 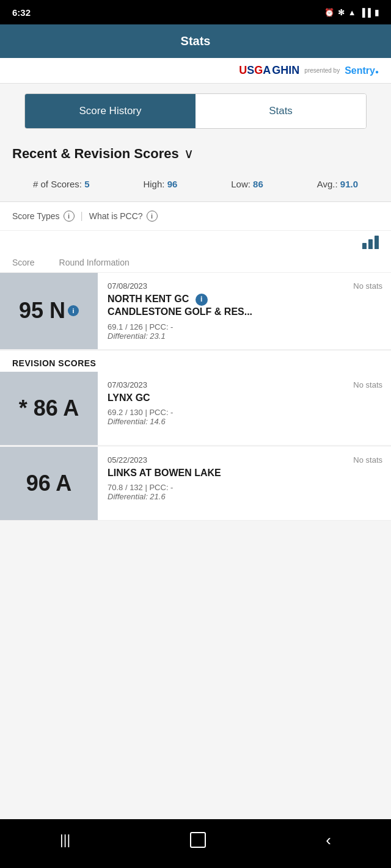 I want to click on score-card-1: 95 N i 07/08/2023 No stats NORTH KENT GC…, so click(x=196, y=311).